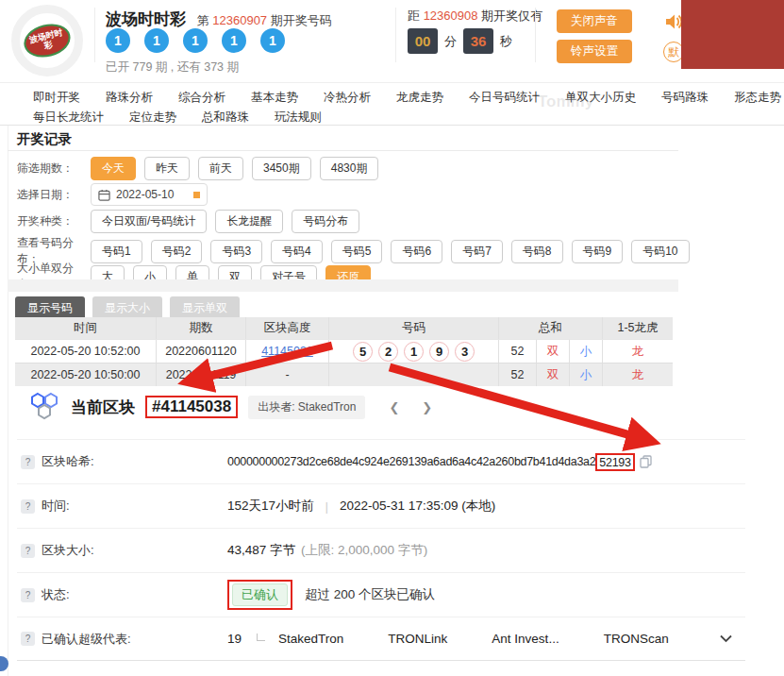  Describe the element at coordinates (413, 351) in the screenshot. I see `drawn-numbers: 5 2 1 9 3` at that location.